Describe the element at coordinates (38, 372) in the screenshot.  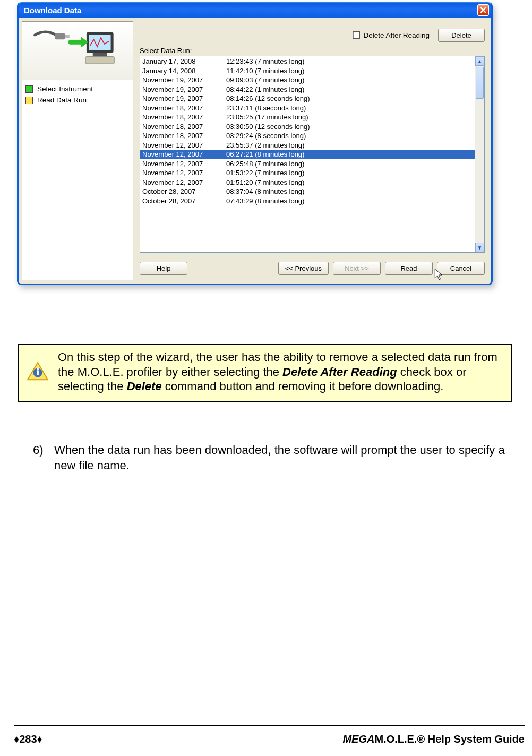
I see `info-icon` at that location.